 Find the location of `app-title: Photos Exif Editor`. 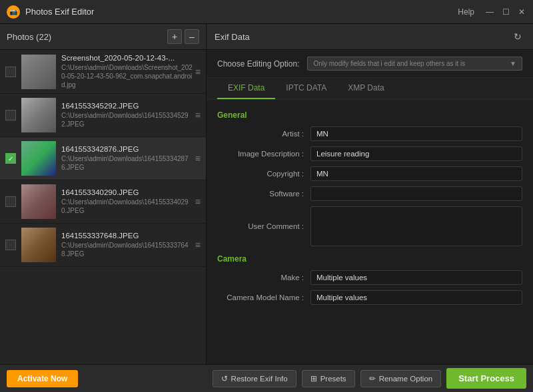

app-title: Photos Exif Editor is located at coordinates (60, 12).